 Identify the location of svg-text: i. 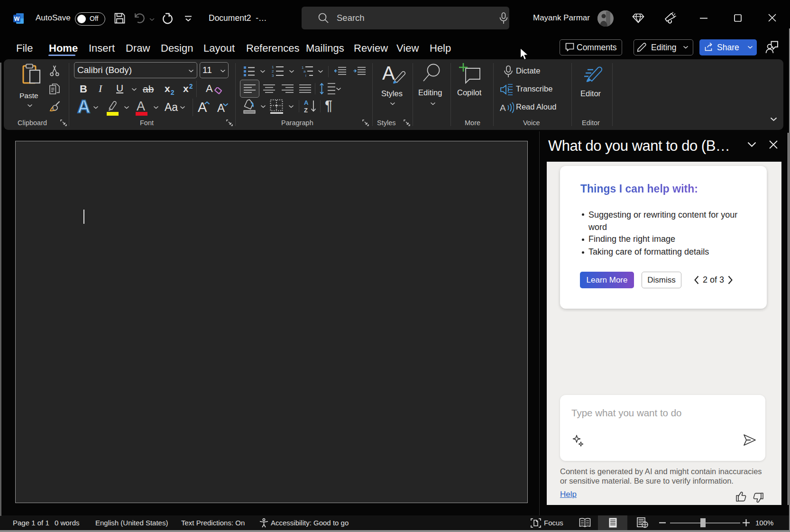
(306, 75).